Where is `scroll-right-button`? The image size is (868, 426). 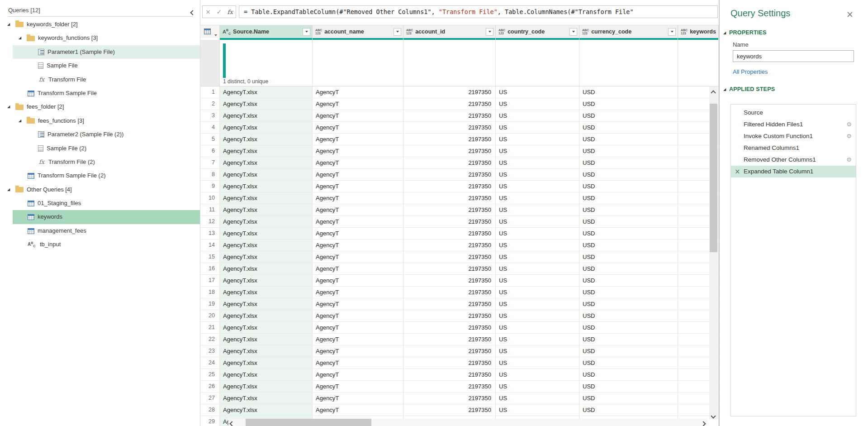 scroll-right-button is located at coordinates (704, 422).